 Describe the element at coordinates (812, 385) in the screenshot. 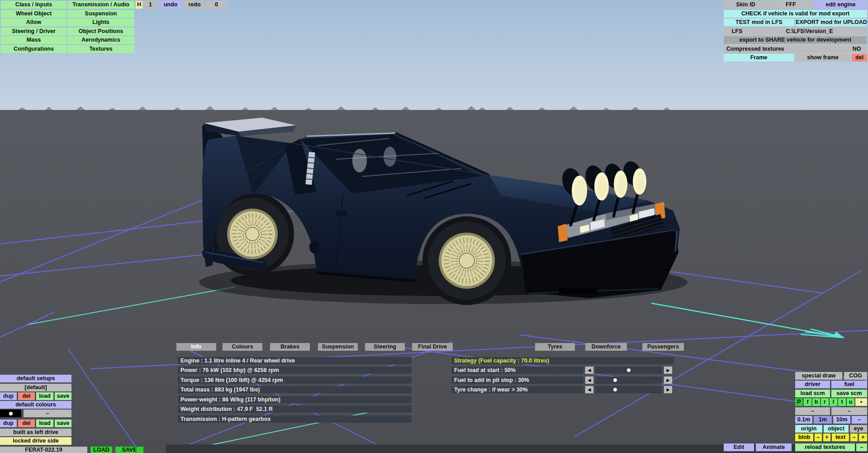

I see `driver-button: driver` at that location.